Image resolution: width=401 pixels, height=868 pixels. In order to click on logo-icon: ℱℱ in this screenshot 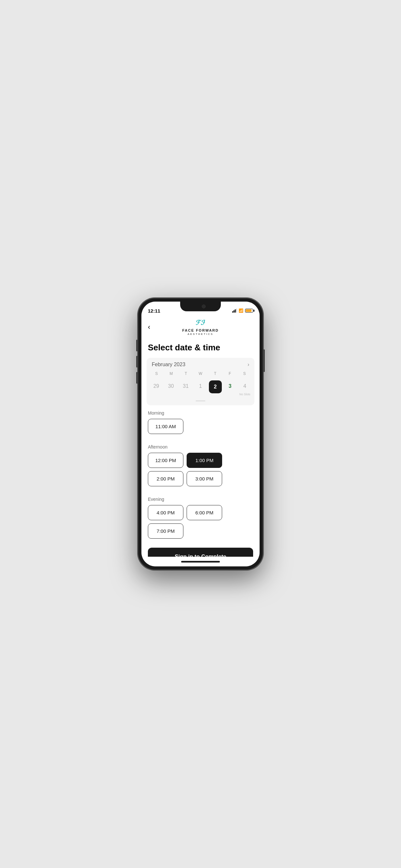, I will do `click(201, 323)`.